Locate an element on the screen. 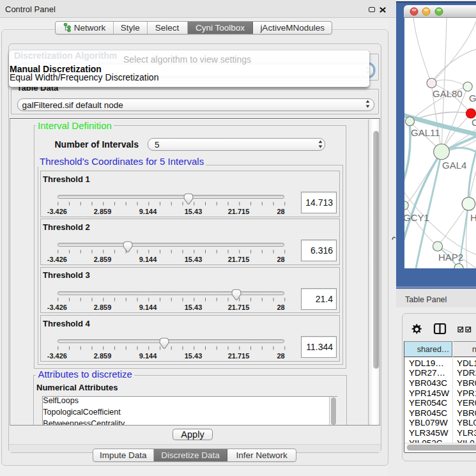  svg-text: HAP2 is located at coordinates (451, 257).